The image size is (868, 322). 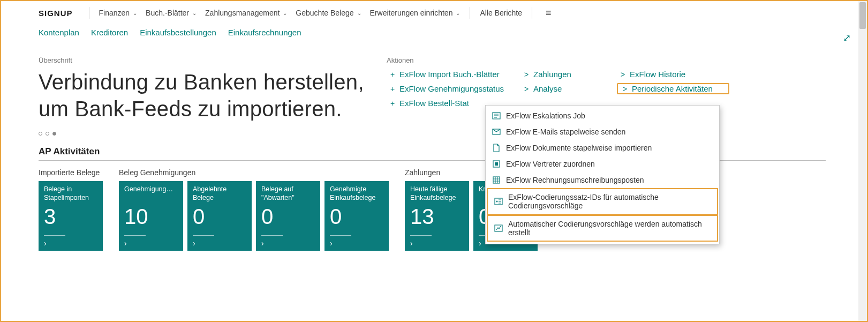 What do you see at coordinates (171, 13) in the screenshot?
I see `menu-buch-blaetter: Buch.-Blätter⌄` at bounding box center [171, 13].